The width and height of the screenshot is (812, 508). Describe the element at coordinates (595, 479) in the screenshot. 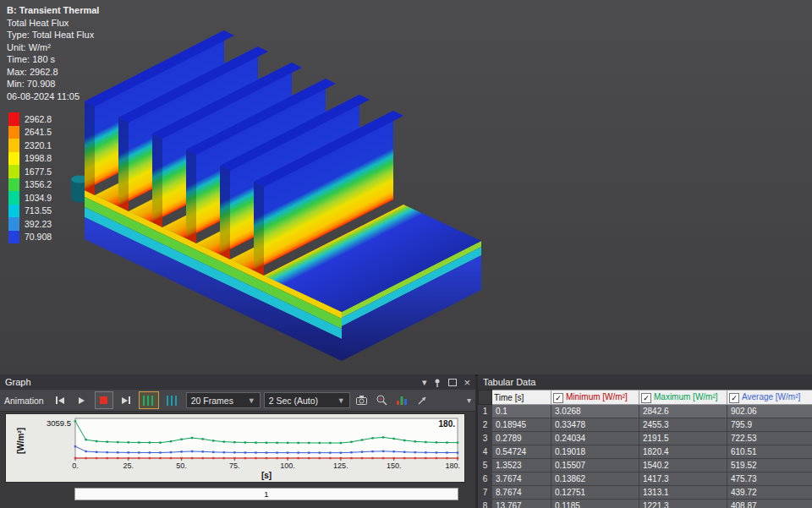

I see `table-cell: 0.13862` at that location.